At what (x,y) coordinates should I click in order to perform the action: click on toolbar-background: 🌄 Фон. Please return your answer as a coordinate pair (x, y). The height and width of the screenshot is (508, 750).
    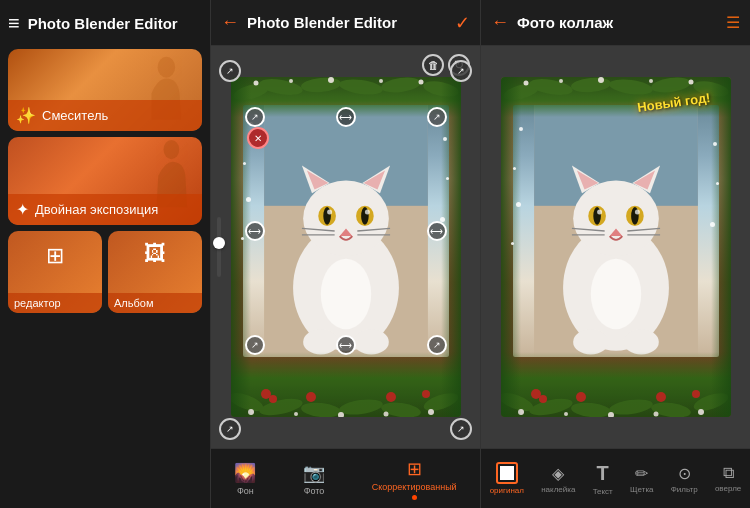
    Looking at the image, I should click on (245, 479).